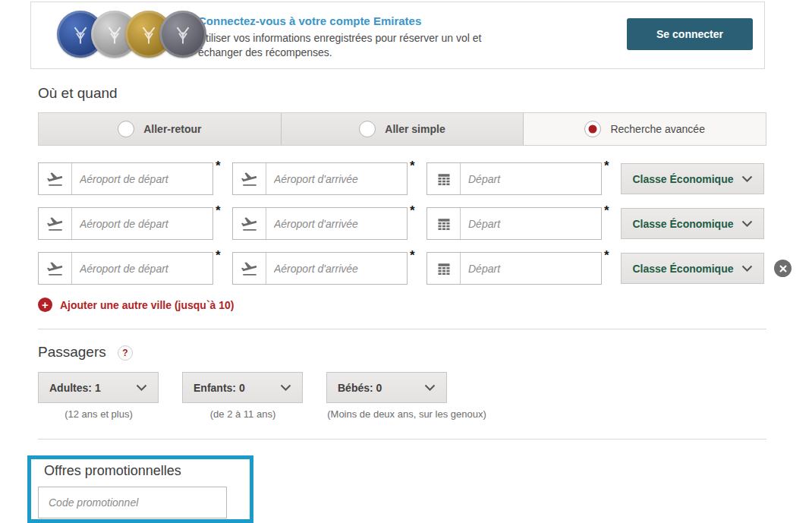 This screenshot has height=523, width=812. What do you see at coordinates (77, 93) in the screenshot?
I see `where-when-heading: Où et quand` at bounding box center [77, 93].